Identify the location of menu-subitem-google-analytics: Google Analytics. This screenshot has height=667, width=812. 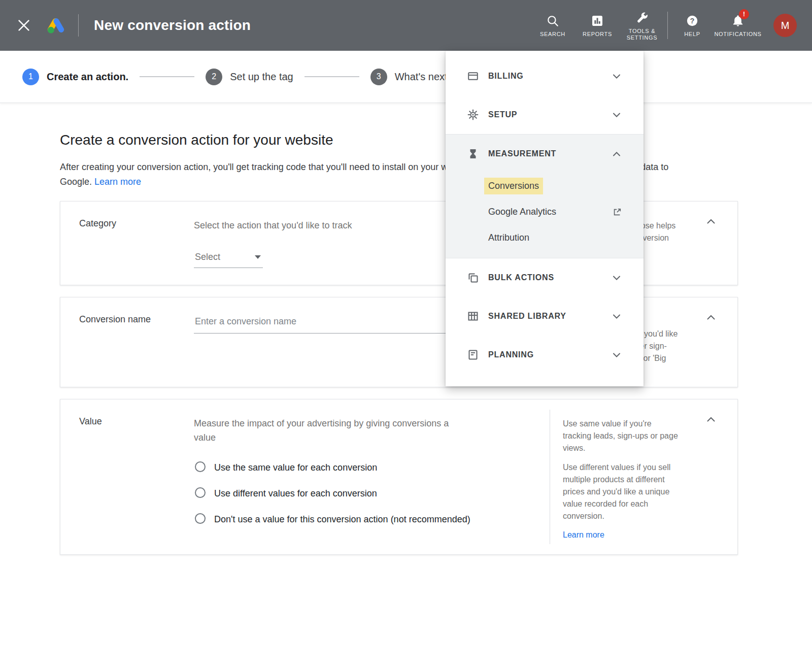
(545, 212).